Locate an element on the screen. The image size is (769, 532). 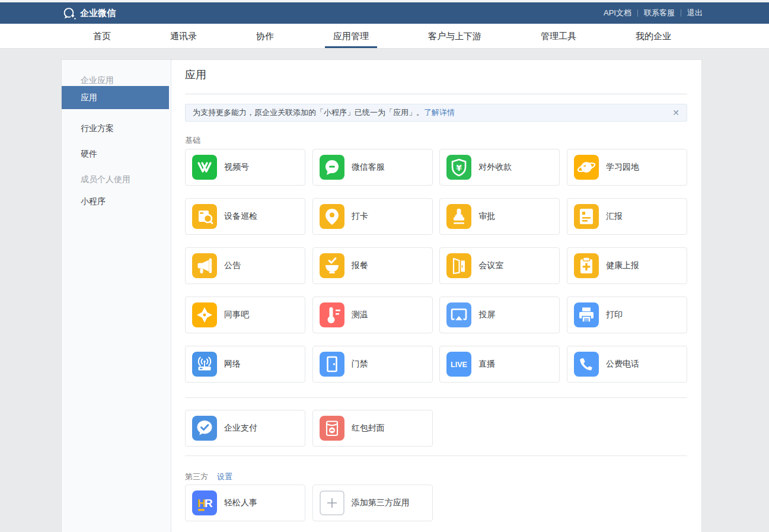
screen-cast-icon is located at coordinates (459, 315).